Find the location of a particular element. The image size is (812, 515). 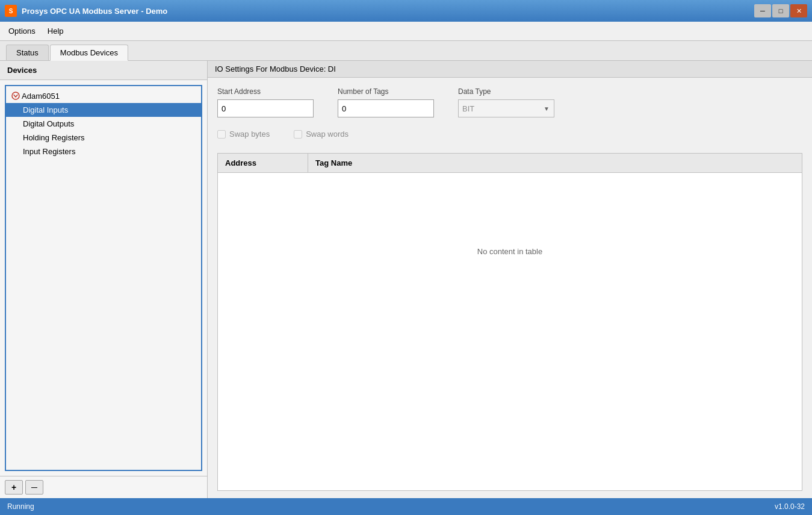

tree-child-label-3: Input Registers is located at coordinates (49, 152).